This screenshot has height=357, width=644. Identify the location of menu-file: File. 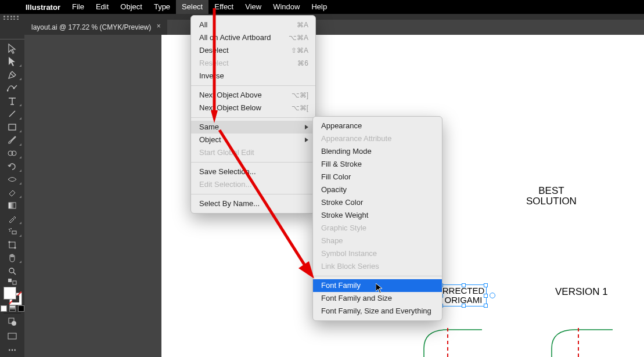
(78, 7).